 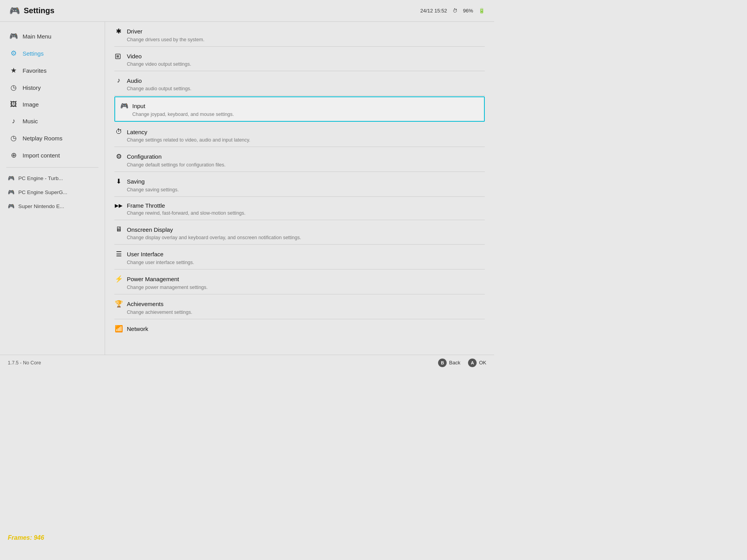 I want to click on sidebar-item-import: ⊕ Import content, so click(x=52, y=155).